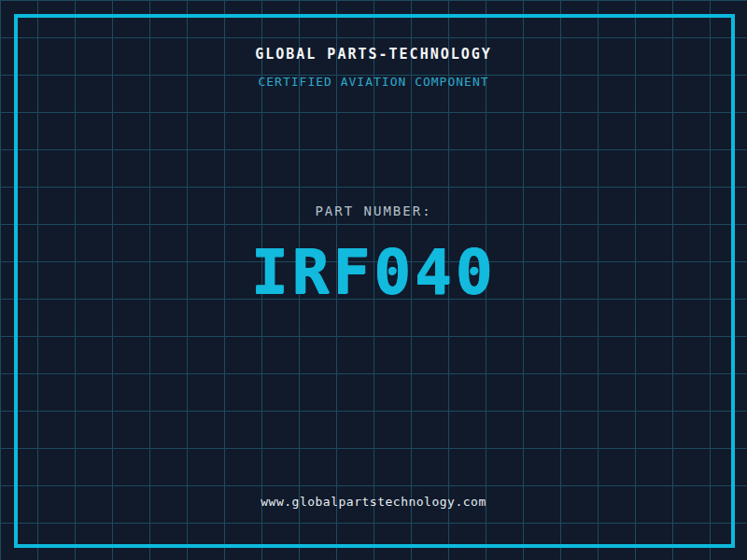 The image size is (747, 560). Describe the element at coordinates (374, 273) in the screenshot. I see `part-number-value: IRF040` at that location.